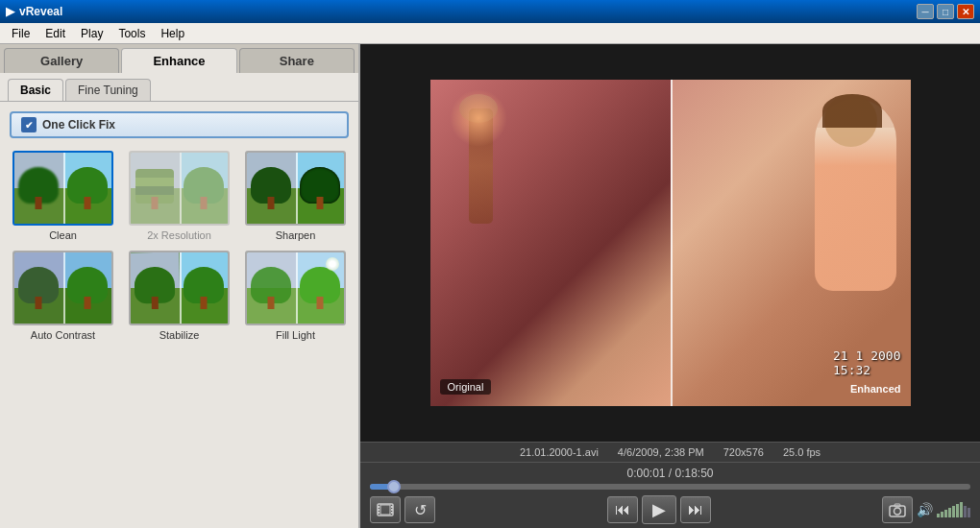 This screenshot has height=528, width=980. I want to click on skip-forward-button: ⏭, so click(696, 510).